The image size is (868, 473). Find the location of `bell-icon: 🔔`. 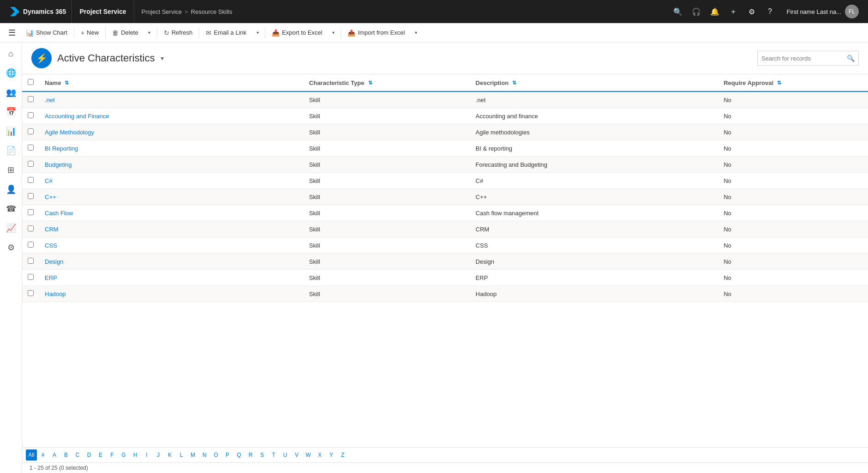

bell-icon: 🔔 is located at coordinates (715, 12).